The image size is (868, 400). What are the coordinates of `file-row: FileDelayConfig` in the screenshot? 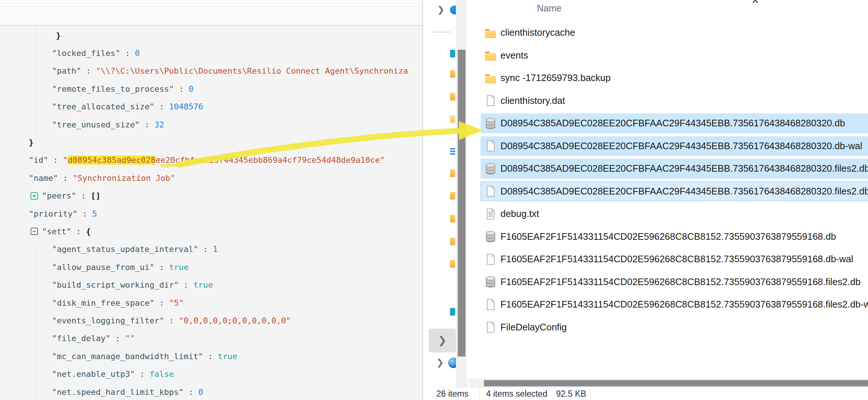 It's located at (667, 327).